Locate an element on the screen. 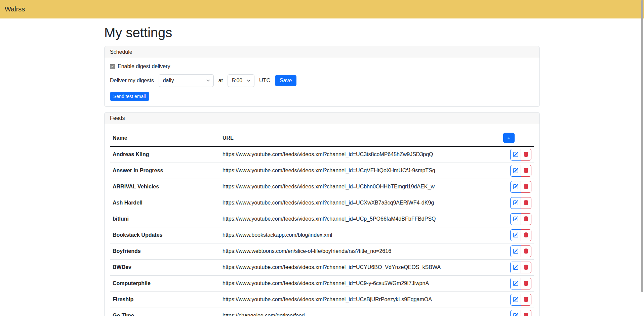  page-title: My settings is located at coordinates (322, 33).